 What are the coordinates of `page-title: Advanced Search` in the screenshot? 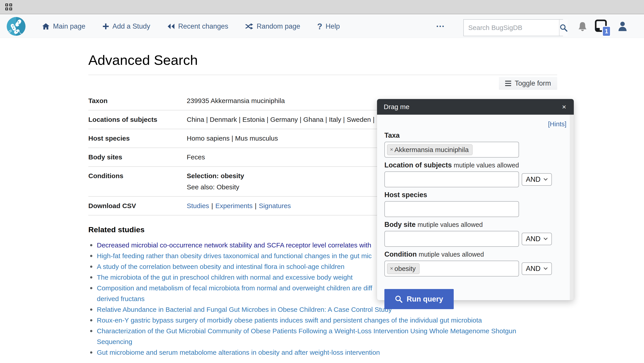 It's located at (323, 60).